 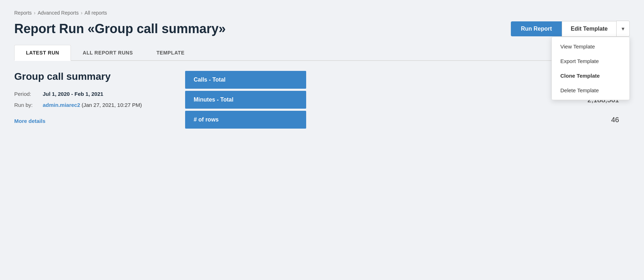 What do you see at coordinates (112, 105) in the screenshot?
I see `run-by-date: (Jan 27, 2021, 10:27 PM)` at bounding box center [112, 105].